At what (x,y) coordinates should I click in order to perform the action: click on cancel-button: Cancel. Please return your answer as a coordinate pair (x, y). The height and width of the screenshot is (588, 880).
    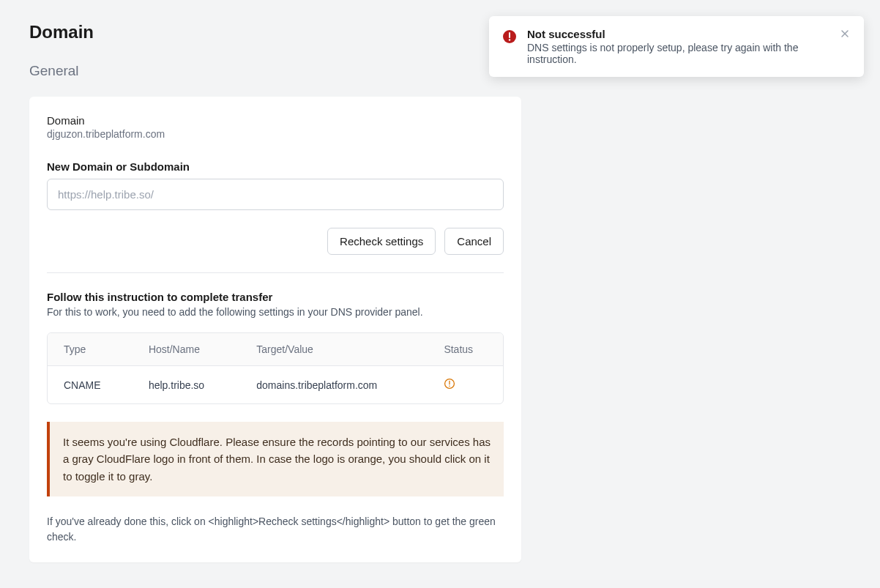
    Looking at the image, I should click on (474, 242).